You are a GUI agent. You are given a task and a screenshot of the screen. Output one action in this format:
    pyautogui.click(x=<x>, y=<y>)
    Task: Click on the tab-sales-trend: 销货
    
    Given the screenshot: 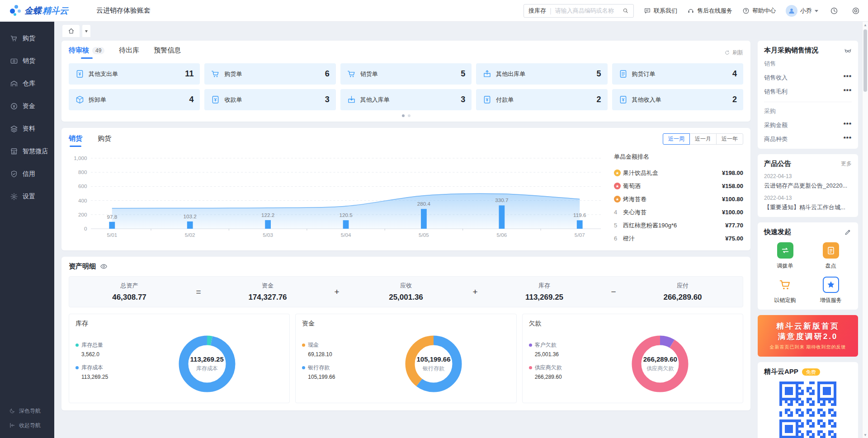 What is the action you would take?
    pyautogui.click(x=75, y=141)
    